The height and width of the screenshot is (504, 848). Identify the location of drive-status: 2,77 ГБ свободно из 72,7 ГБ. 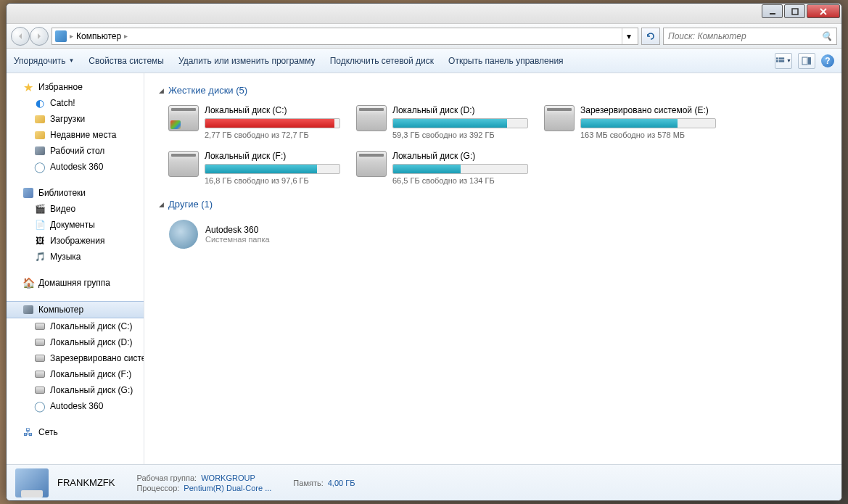
(273, 135).